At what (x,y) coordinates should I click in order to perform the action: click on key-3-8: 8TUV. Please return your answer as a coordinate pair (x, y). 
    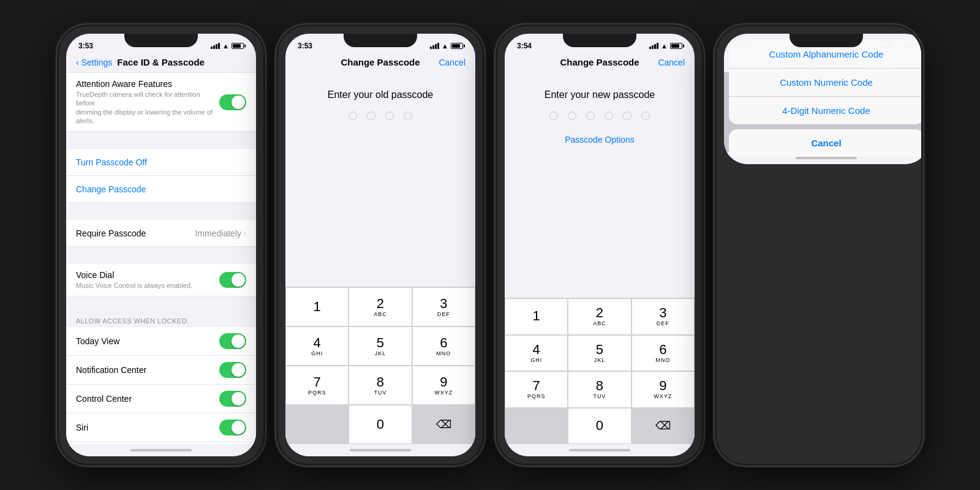
    Looking at the image, I should click on (599, 390).